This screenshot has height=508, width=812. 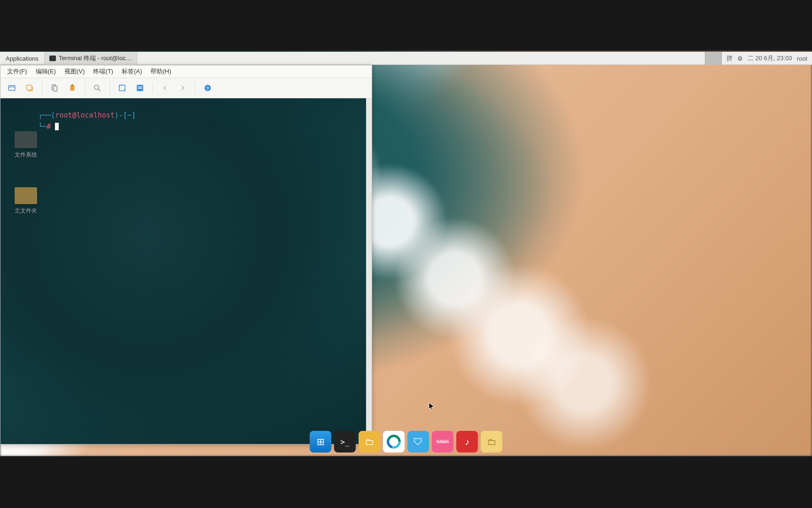 I want to click on help-button: ?, so click(x=208, y=88).